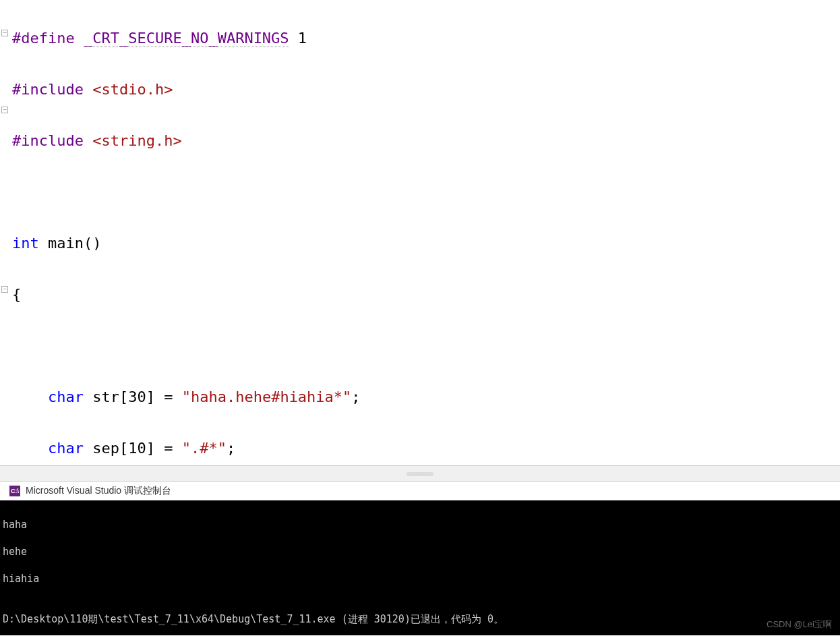 Image resolution: width=840 pixels, height=636 pixels. What do you see at coordinates (420, 552) in the screenshot?
I see `output-line: hehe` at bounding box center [420, 552].